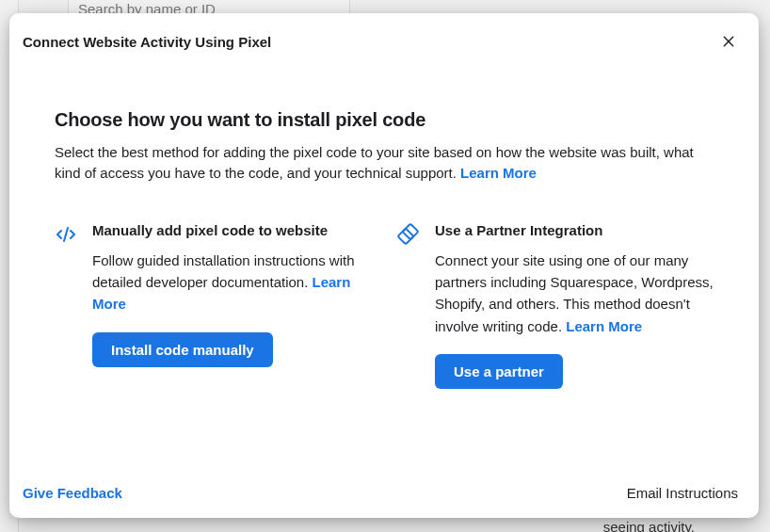  What do you see at coordinates (555, 305) in the screenshot?
I see `option-partner: Use a Partner Integration Connect your s…` at bounding box center [555, 305].